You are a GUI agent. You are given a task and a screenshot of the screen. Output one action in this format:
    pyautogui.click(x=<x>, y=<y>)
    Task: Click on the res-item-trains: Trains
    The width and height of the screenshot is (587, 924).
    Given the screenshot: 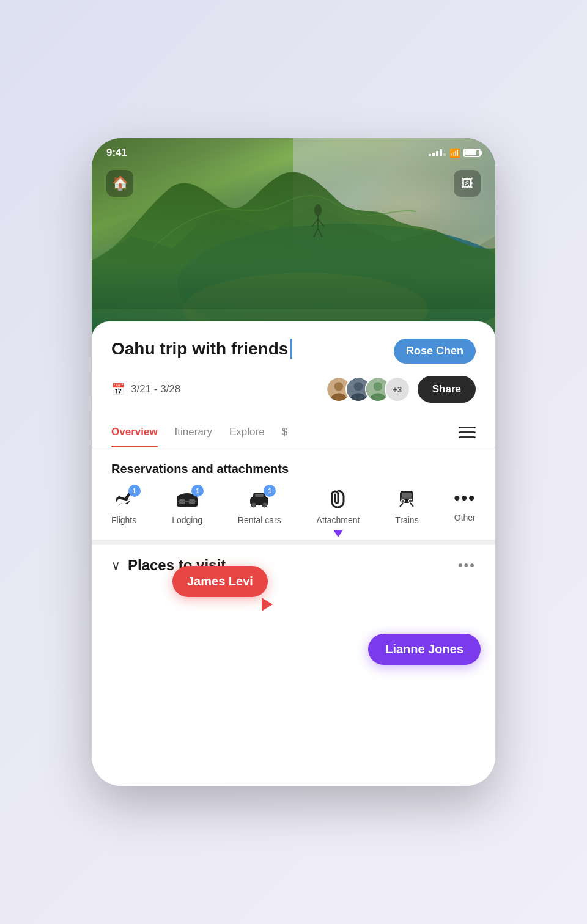 What is the action you would take?
    pyautogui.click(x=407, y=507)
    